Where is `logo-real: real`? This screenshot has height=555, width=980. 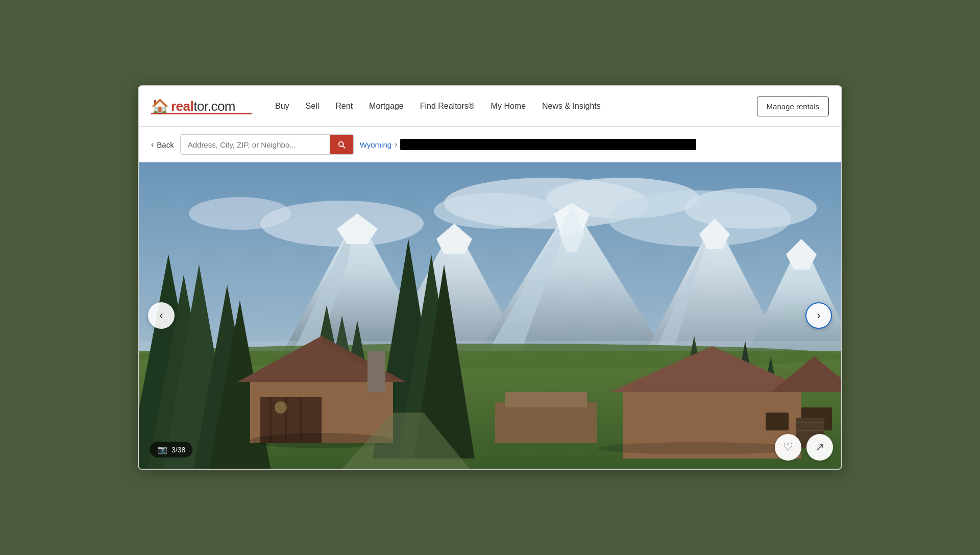 logo-real: real is located at coordinates (182, 106).